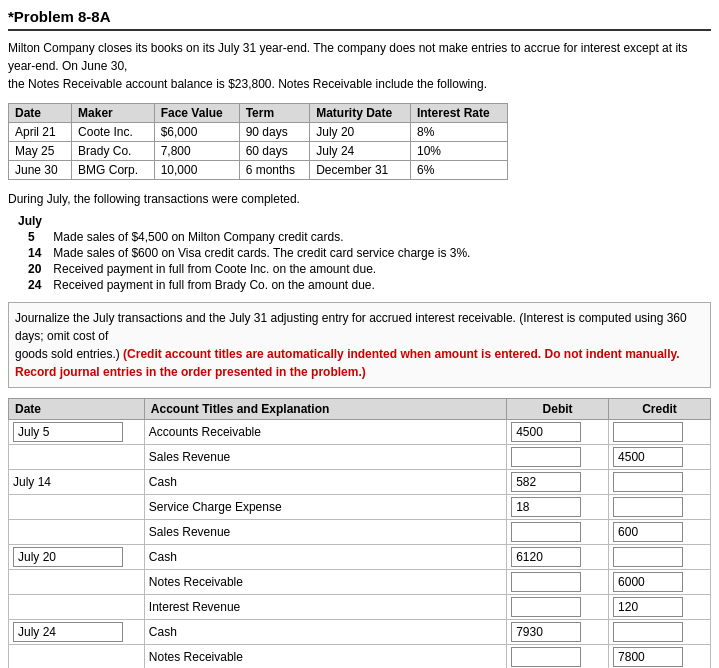 This screenshot has height=668, width=719. Describe the element at coordinates (325, 508) in the screenshot. I see `journal-account-cell: Service Charge Expense` at that location.